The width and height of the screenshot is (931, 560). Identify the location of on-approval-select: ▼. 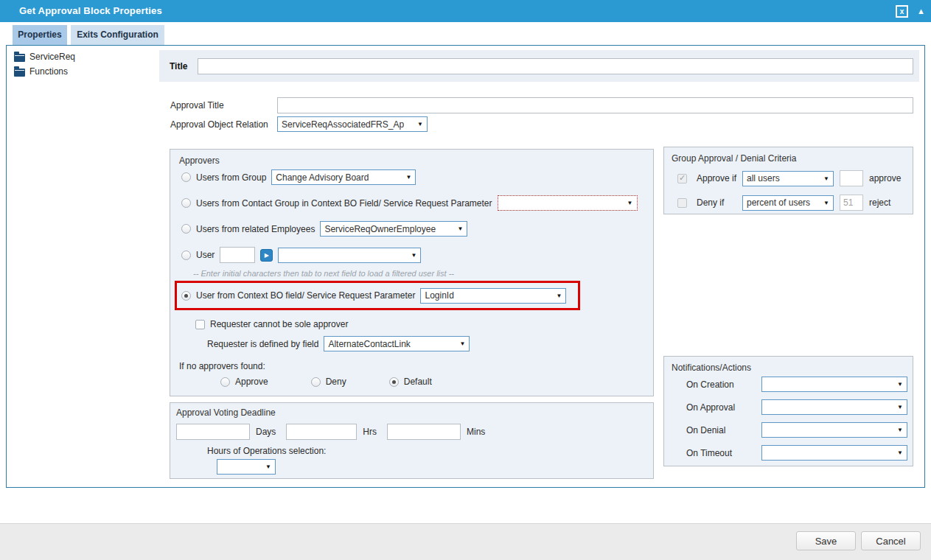
(834, 407).